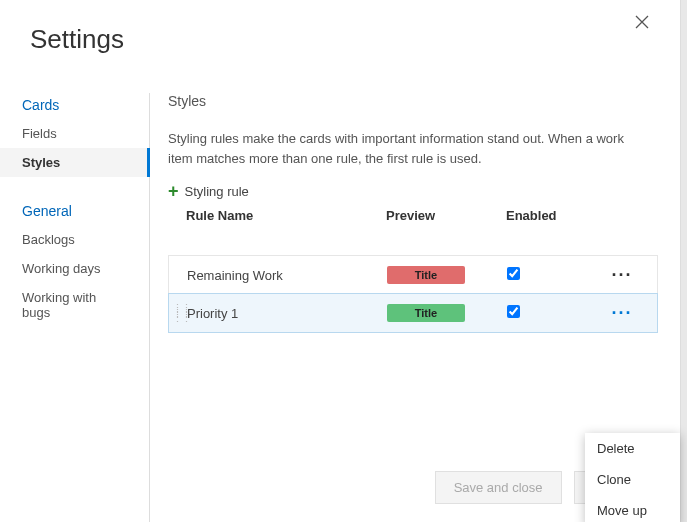 Image resolution: width=687 pixels, height=522 pixels. I want to click on sidebar-item-styles: Styles, so click(75, 162).